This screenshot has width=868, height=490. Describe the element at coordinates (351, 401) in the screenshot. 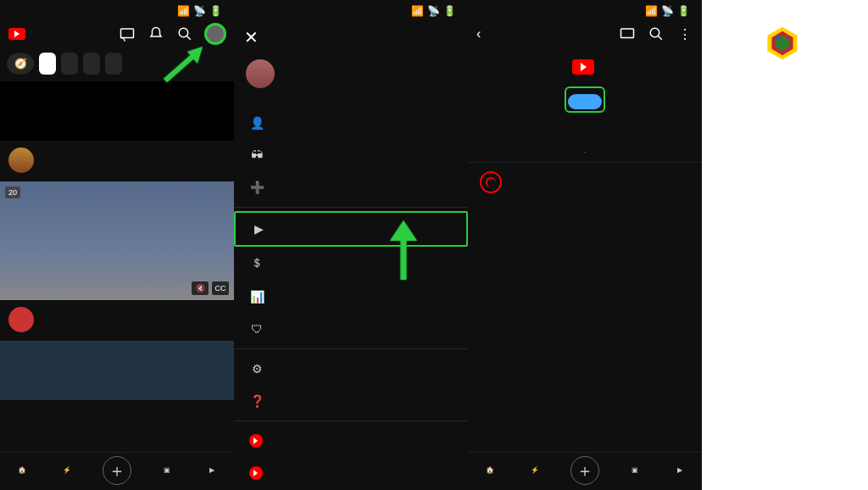

I see `menu-help: ❓` at that location.